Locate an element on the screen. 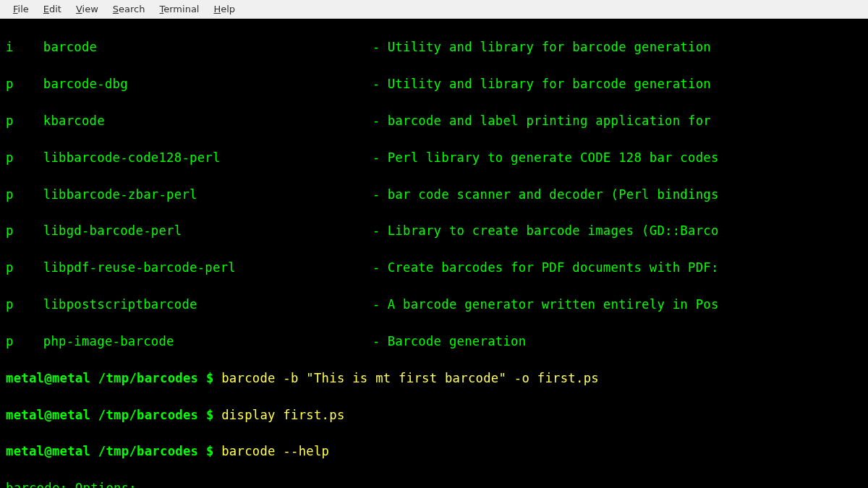  help-header: barcode: Options: is located at coordinates (435, 484).